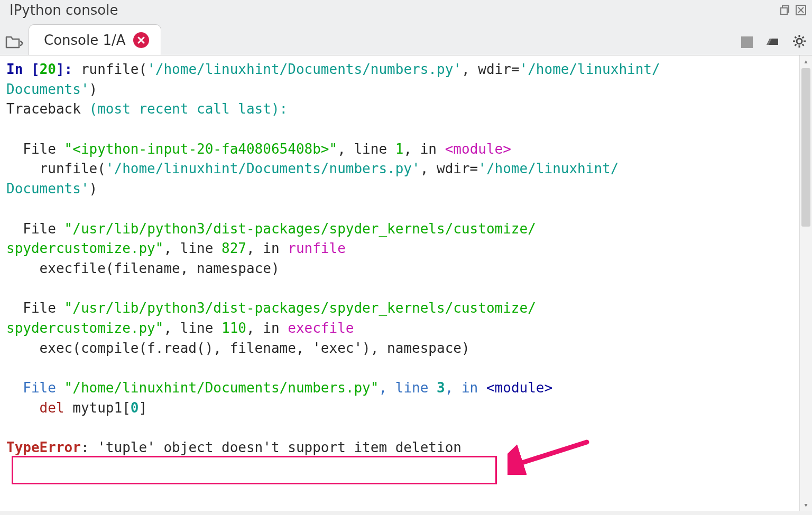  I want to click on traceback-paren: (most recent call last):, so click(189, 109).